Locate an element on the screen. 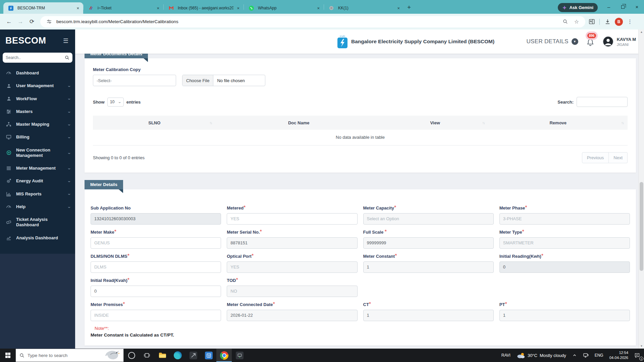 The height and width of the screenshot is (362, 644). sidebar-item-mis-reports: MIS Reports ⌄ is located at coordinates (38, 194).